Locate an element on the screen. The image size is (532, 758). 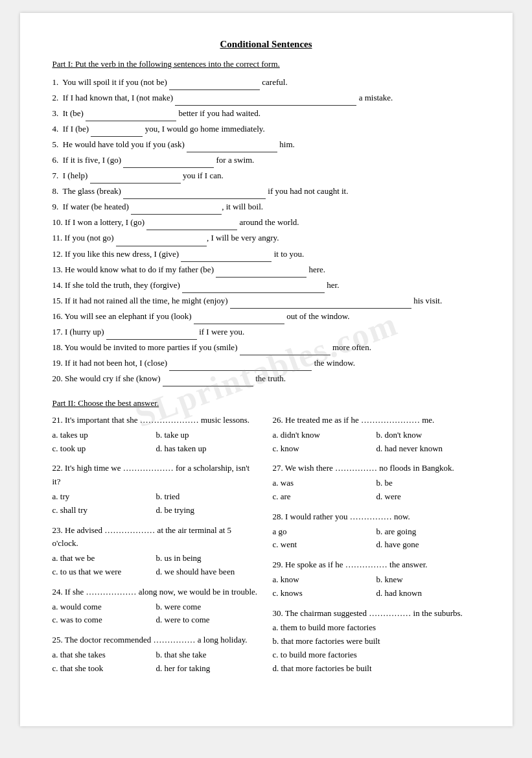
sentence-5: 5. He would have told you if you (ask) h… is located at coordinates (266, 145).